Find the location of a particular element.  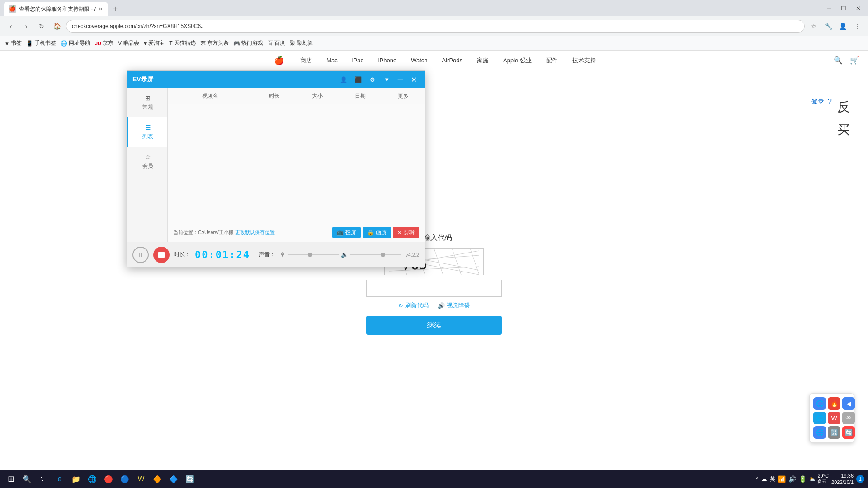

bookmark-item-baidu: 百 百度 is located at coordinates (277, 43).